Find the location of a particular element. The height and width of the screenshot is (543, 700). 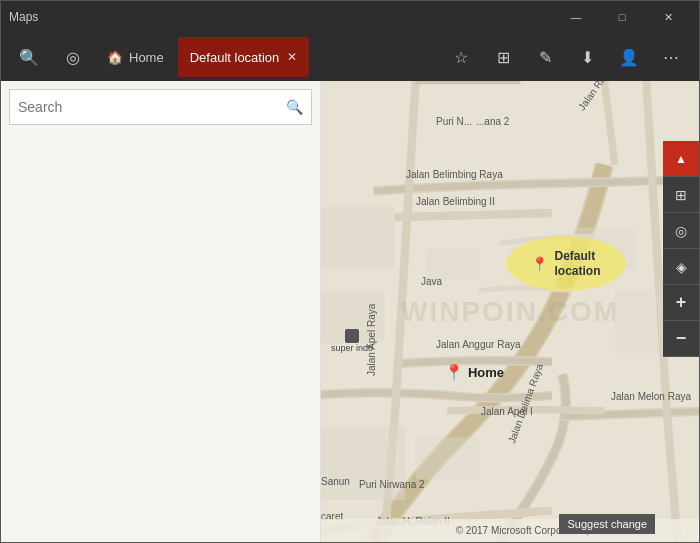

default-location-tab: Default location ✕ is located at coordinates (244, 57).